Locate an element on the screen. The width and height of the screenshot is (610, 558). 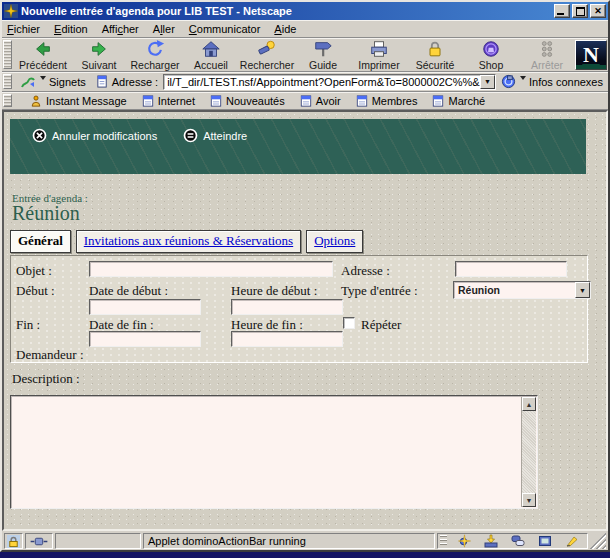
date-debut-input is located at coordinates (145, 307).